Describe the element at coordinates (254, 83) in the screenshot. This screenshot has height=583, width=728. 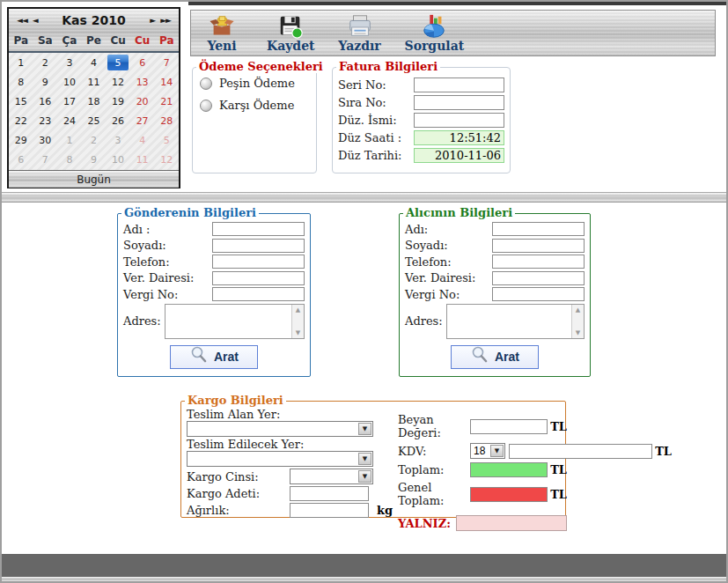
I see `payment-option-pesin: Peşin Ödeme` at that location.